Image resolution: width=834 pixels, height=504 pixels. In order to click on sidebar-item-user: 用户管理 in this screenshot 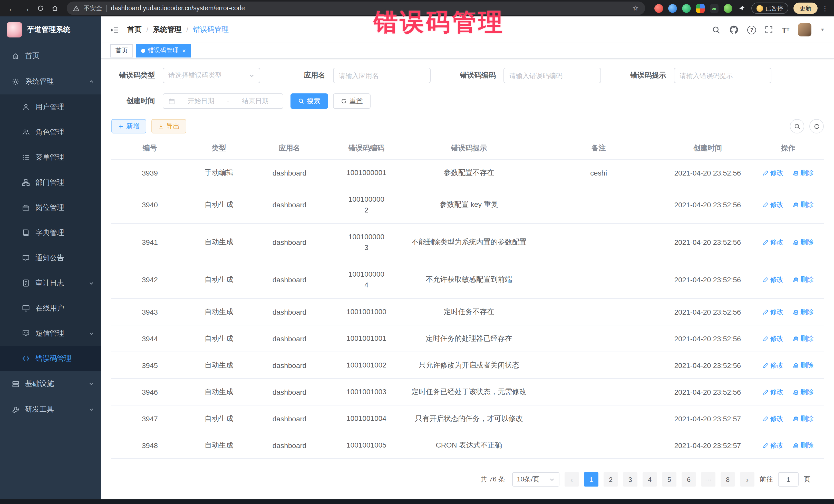, I will do `click(51, 107)`.